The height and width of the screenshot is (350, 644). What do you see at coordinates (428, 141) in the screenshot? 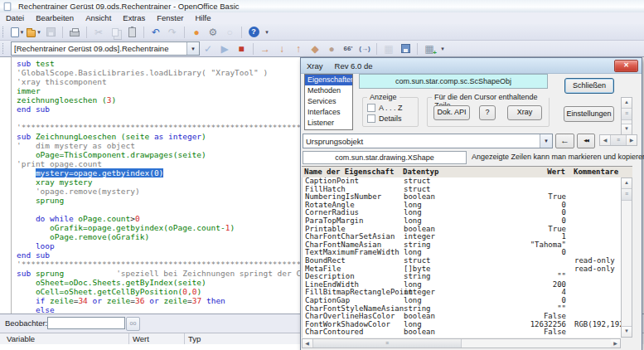
I see `origin-object-combo: Ursprungsobjekt ▼` at bounding box center [428, 141].